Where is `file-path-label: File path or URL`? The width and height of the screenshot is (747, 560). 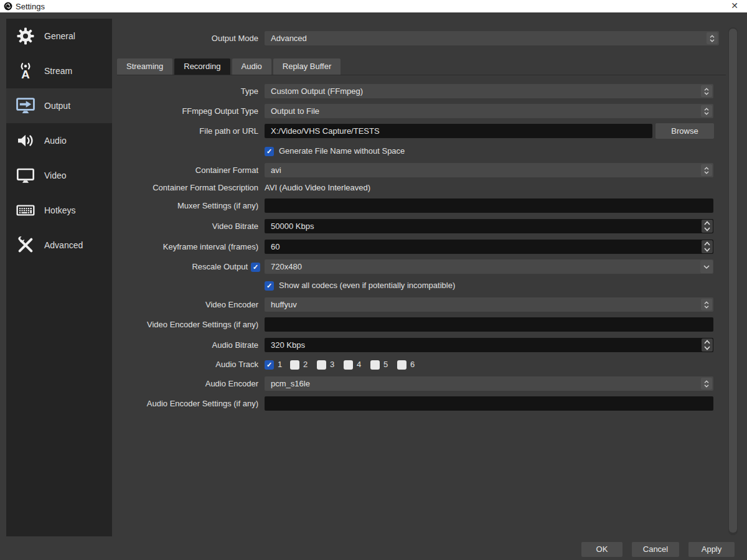 file-path-label: File path or URL is located at coordinates (188, 131).